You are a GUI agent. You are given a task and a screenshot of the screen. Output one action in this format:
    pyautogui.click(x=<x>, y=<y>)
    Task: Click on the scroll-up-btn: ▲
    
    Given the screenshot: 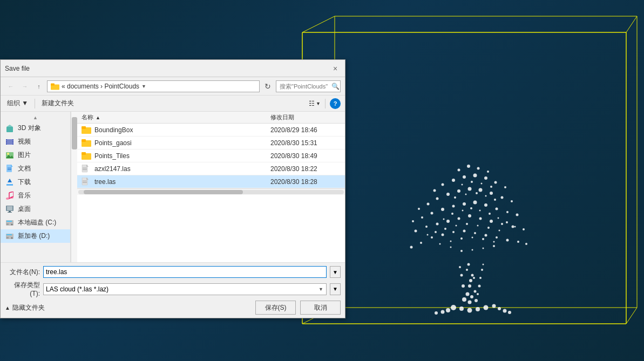 What is the action you would take?
    pyautogui.click(x=36, y=118)
    